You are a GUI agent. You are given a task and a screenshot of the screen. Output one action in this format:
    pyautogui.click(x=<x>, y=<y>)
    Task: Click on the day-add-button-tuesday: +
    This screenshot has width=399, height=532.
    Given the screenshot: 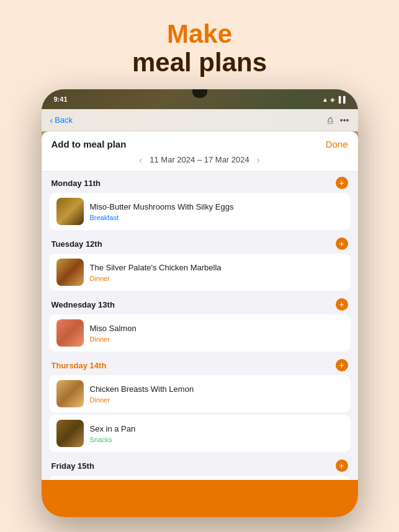 What is the action you would take?
    pyautogui.click(x=342, y=244)
    